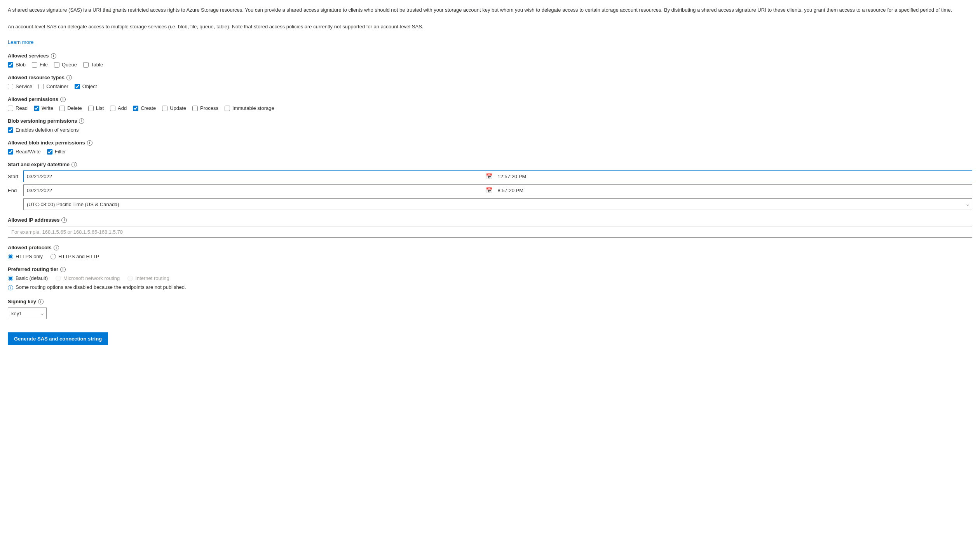 The width and height of the screenshot is (980, 556). I want to click on signing-key-label: Signing key i, so click(490, 301).